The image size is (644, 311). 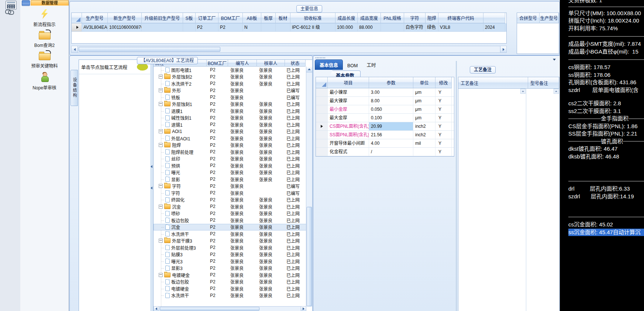 What do you see at coordinates (385, 143) in the screenshot?
I see `param-row: 开窗导体最小间距 4.00 mil Y` at bounding box center [385, 143].